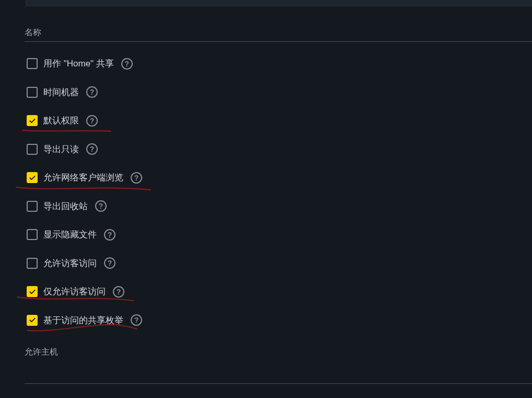 Image resolution: width=532 pixels, height=398 pixels. I want to click on option-label: 允许网络客户端浏览, so click(84, 178).